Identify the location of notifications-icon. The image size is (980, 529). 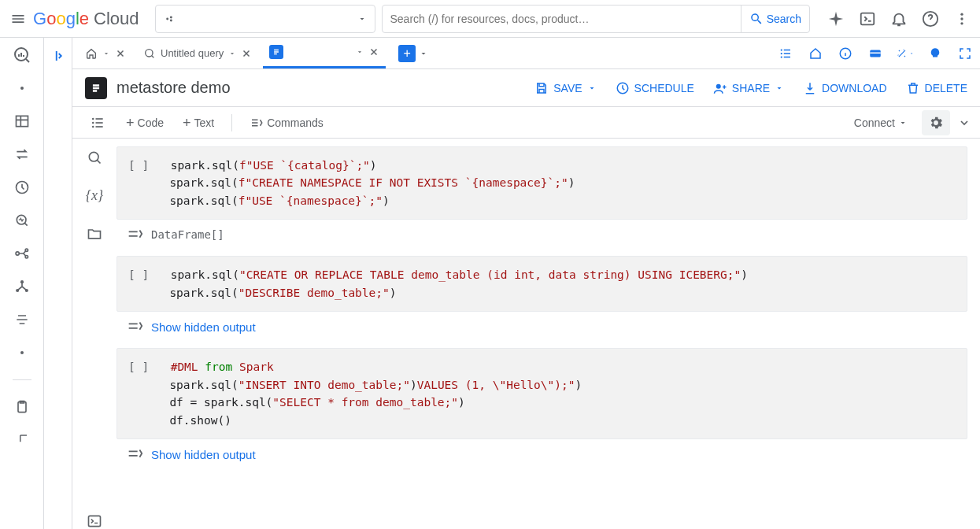
(899, 19).